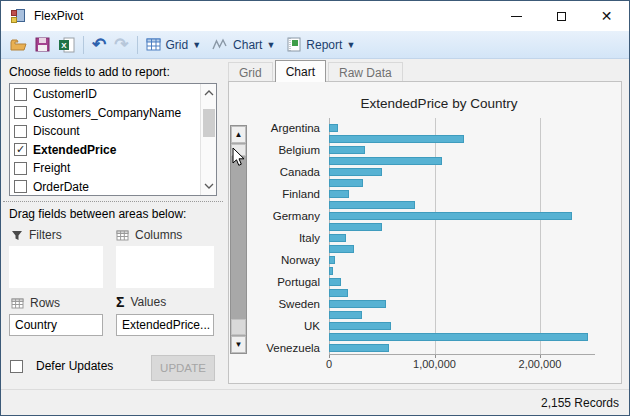  I want to click on tab-raw-data: Raw Data, so click(366, 72).